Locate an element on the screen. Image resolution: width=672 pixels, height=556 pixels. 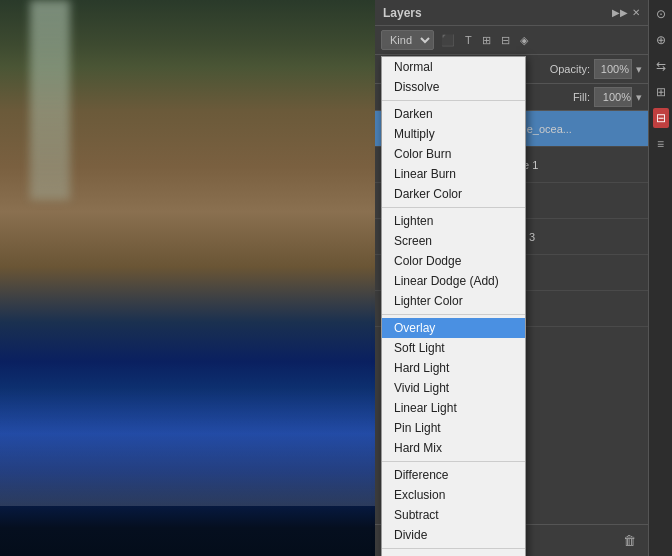
kind-adjust-icon: T is located at coordinates (468, 40).